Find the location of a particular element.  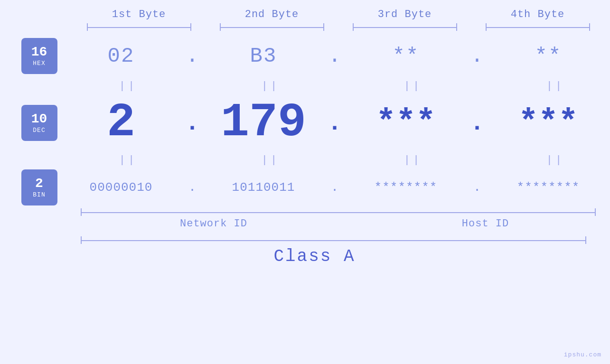

watermark: ipshu.com is located at coordinates (583, 355).